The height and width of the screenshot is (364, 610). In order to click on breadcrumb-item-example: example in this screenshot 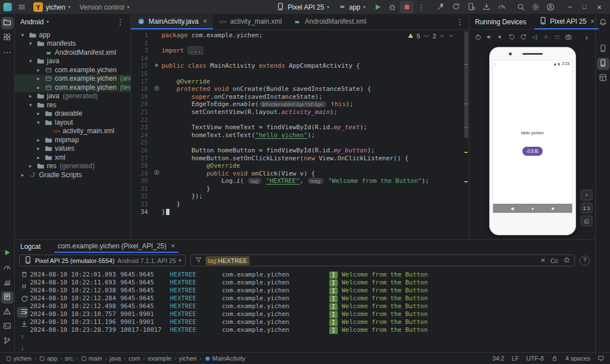, I will do `click(160, 358)`.